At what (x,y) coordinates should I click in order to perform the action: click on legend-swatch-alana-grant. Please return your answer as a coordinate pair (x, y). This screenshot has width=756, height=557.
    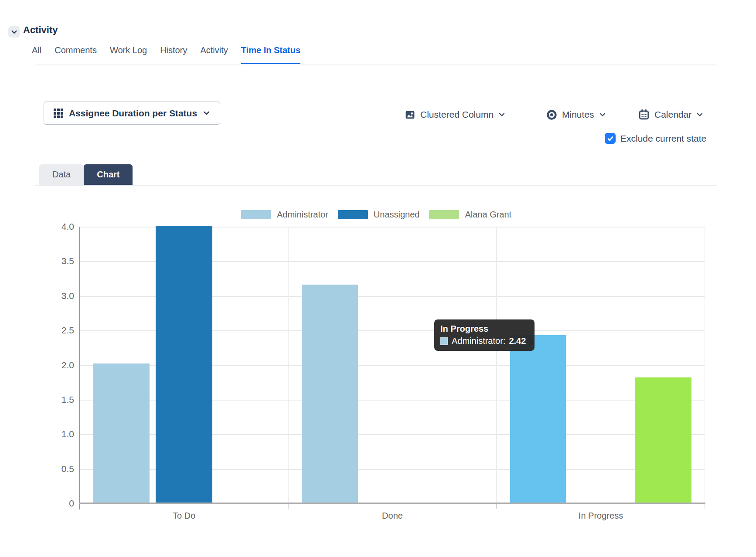
    Looking at the image, I should click on (444, 214).